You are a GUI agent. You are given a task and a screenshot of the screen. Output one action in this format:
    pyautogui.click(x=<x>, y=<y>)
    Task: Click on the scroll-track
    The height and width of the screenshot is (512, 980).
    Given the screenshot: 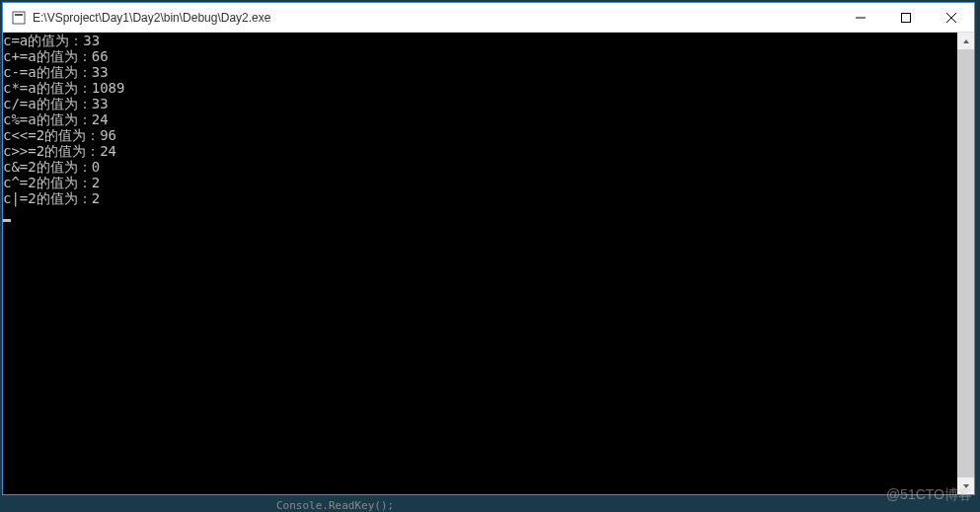 What is the action you would take?
    pyautogui.click(x=965, y=263)
    